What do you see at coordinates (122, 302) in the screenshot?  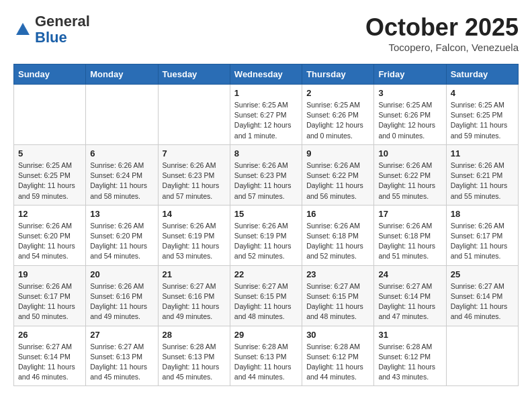 I see `day-info: Sunrise: 6:26 AMSunset: 6:16 PMDaylight:…` at bounding box center [122, 302].